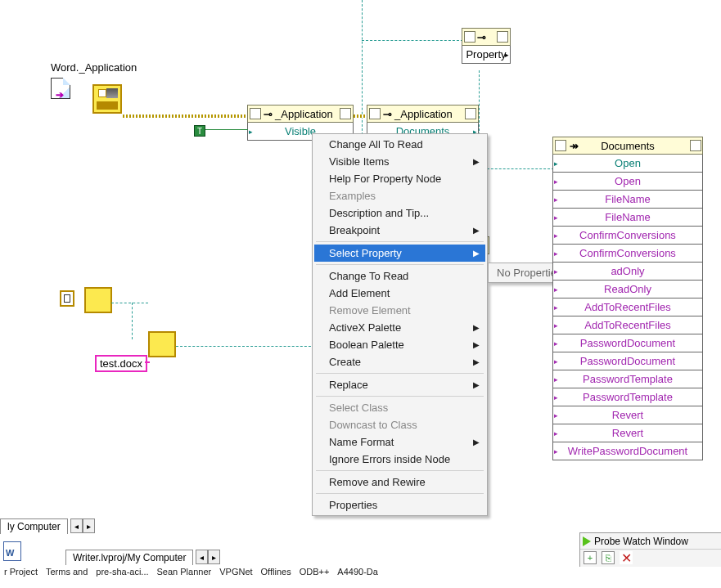 The width and height of the screenshot is (721, 588). What do you see at coordinates (236, 577) in the screenshot?
I see `taskbar-item: VPGNet` at bounding box center [236, 577].